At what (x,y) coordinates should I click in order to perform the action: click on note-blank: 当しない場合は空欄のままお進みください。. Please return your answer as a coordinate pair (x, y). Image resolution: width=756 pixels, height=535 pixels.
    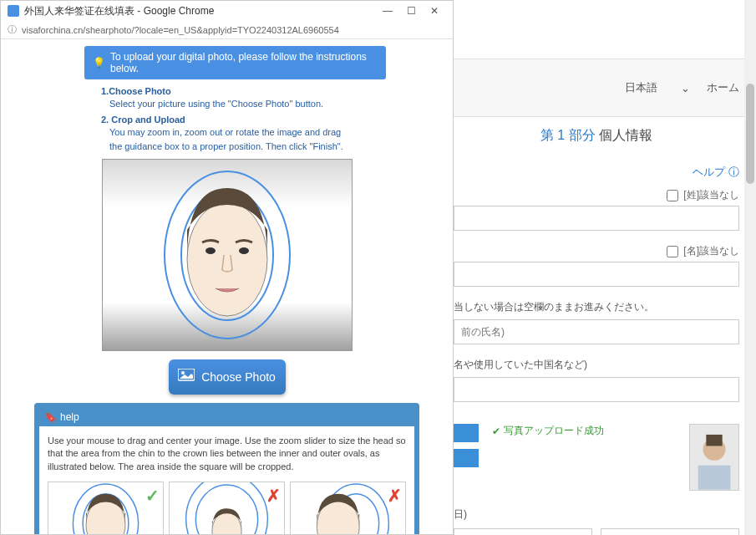
    Looking at the image, I should click on (596, 308).